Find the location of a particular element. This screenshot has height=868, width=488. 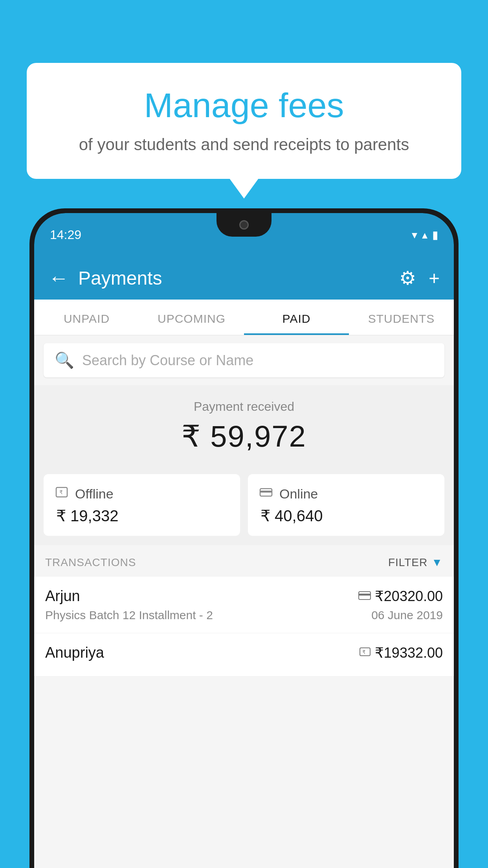

top-bar-actions: ⚙ + is located at coordinates (420, 278).